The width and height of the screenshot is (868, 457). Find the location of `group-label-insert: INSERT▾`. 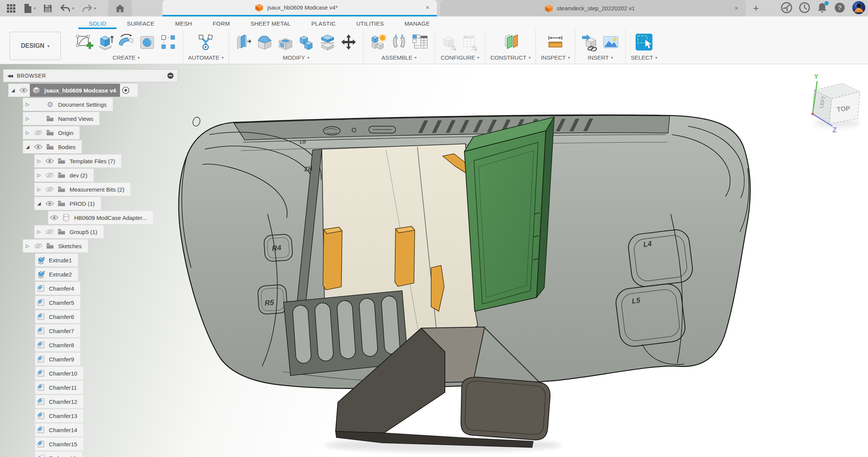

group-label-insert: INSERT▾ is located at coordinates (600, 57).